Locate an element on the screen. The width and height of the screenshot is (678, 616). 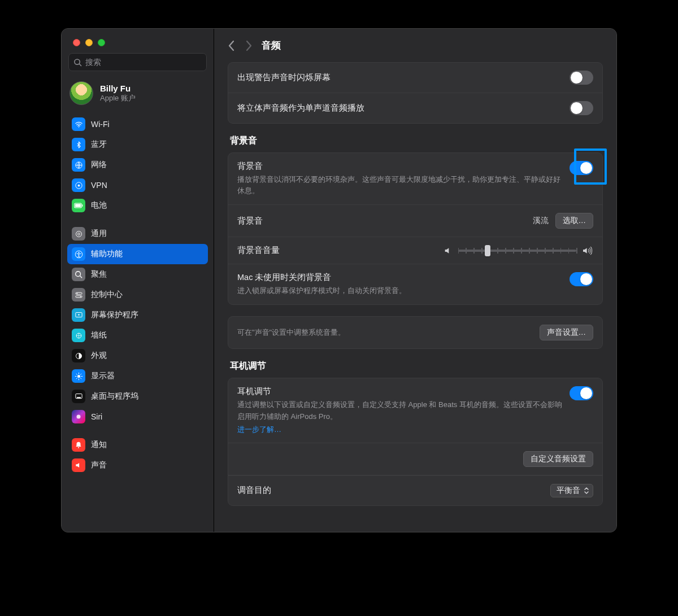
sidebar-item-battery: 电池 is located at coordinates (138, 206).